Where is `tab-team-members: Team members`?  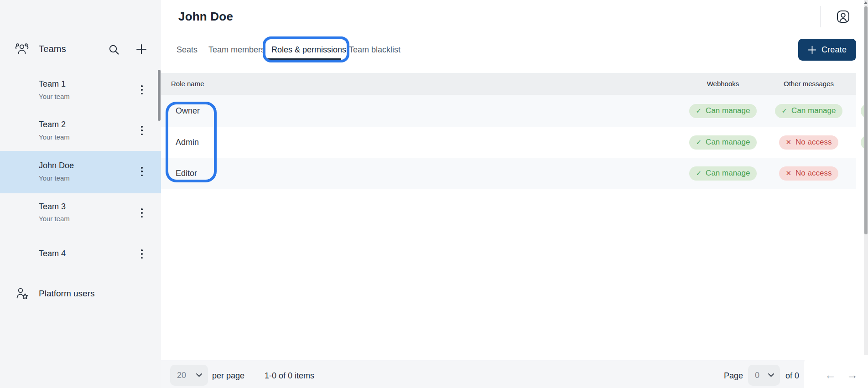
tab-team-members: Team members is located at coordinates (237, 50).